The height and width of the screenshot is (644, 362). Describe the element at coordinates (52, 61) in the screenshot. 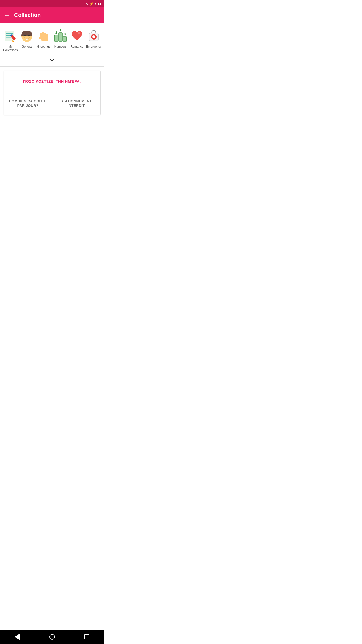

I see `expand-chevron` at that location.